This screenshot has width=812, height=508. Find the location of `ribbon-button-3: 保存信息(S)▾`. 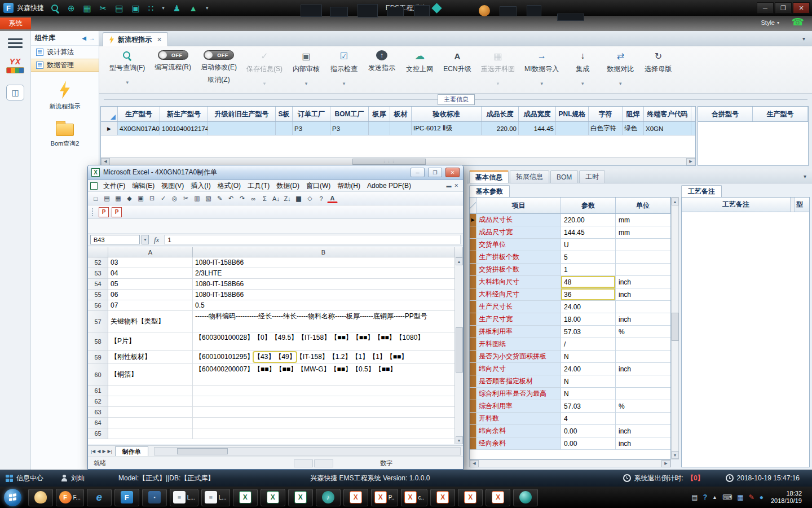

ribbon-button-3: 保存信息(S)▾ is located at coordinates (264, 68).